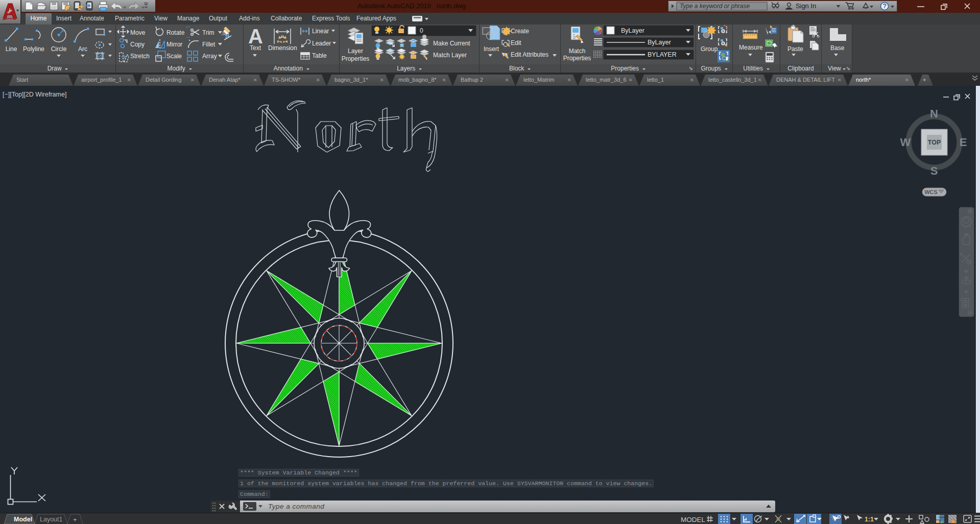 The height and width of the screenshot is (524, 980). What do you see at coordinates (175, 44) in the screenshot?
I see `svg-text: Mirror` at bounding box center [175, 44].